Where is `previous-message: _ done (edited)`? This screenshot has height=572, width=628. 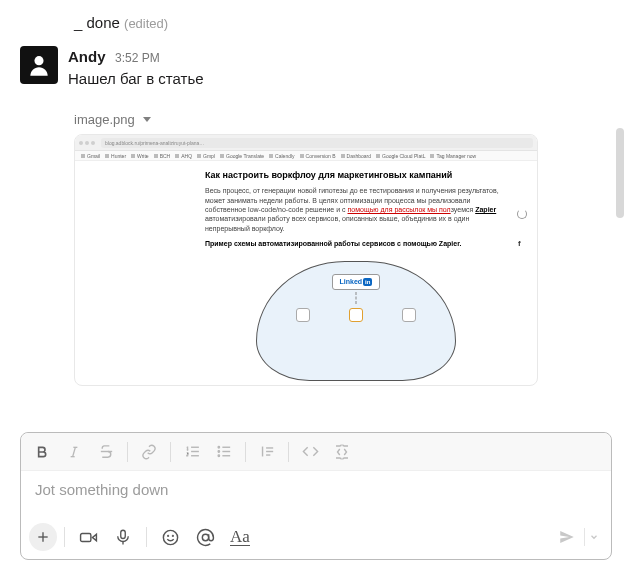
previous-message: _ done (edited) is located at coordinates (121, 22).